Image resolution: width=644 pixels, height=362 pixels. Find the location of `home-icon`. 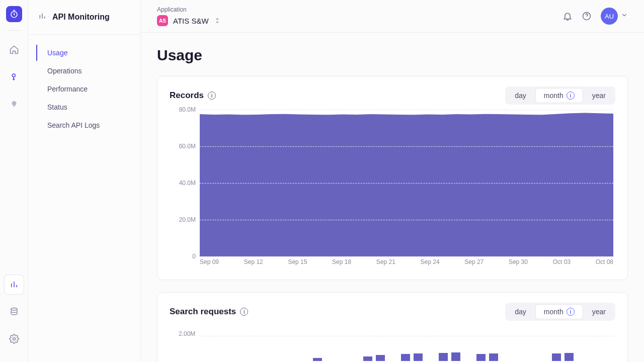

home-icon is located at coordinates (14, 50).